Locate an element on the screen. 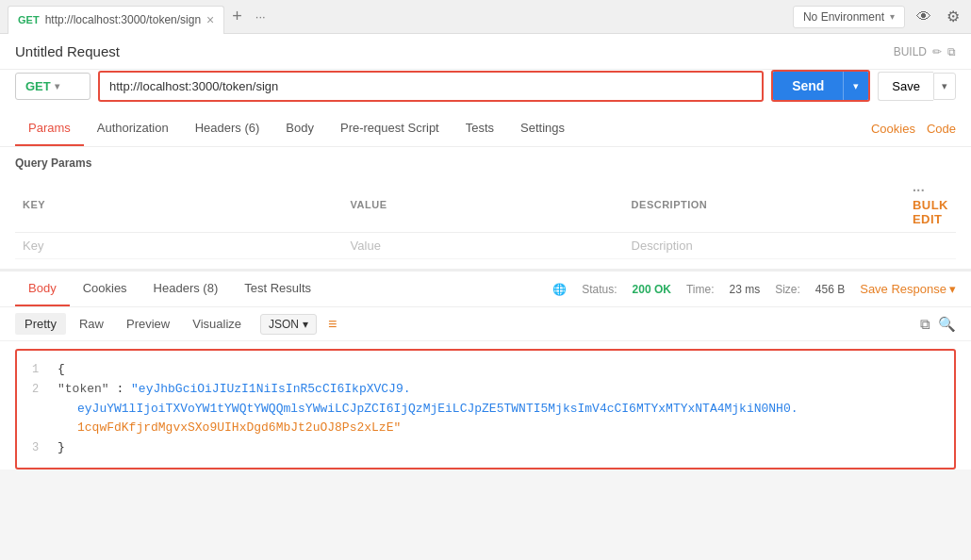  tab-authorization: Authorization is located at coordinates (133, 128).